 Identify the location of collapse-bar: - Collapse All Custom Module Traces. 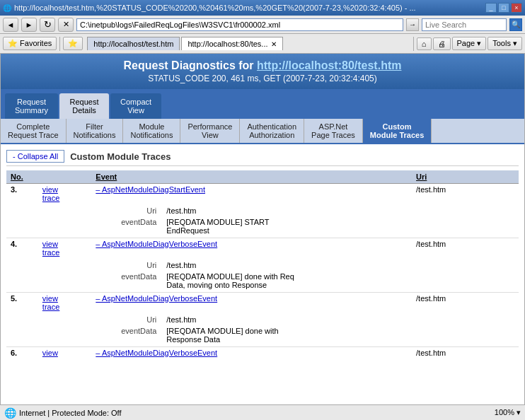
(262, 158).